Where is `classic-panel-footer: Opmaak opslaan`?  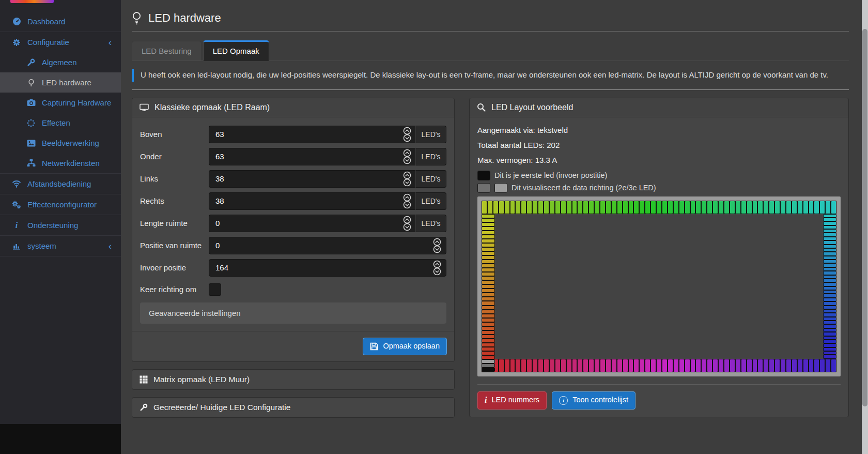 classic-panel-footer: Opmaak opslaan is located at coordinates (293, 346).